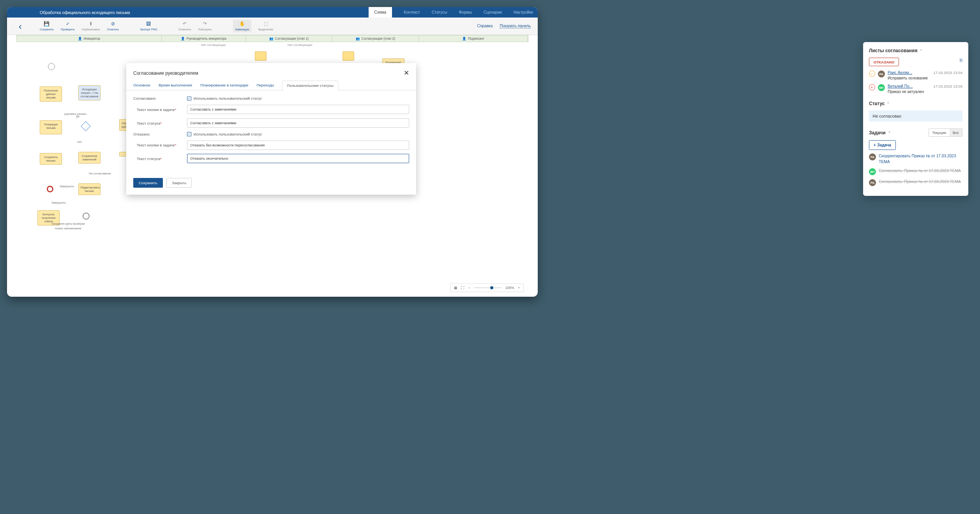  What do you see at coordinates (76, 114) in the screenshot?
I see `edge-label: рировать письмо` at bounding box center [76, 114].